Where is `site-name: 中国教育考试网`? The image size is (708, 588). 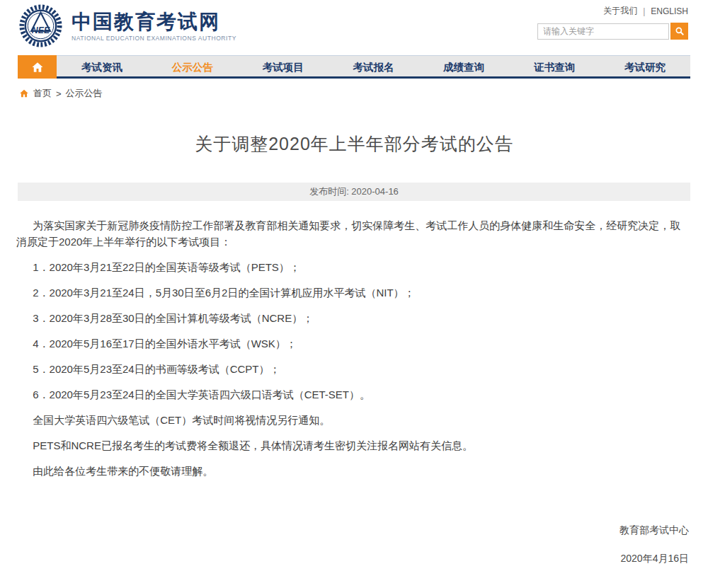 site-name: 中国教育考试网 is located at coordinates (154, 22).